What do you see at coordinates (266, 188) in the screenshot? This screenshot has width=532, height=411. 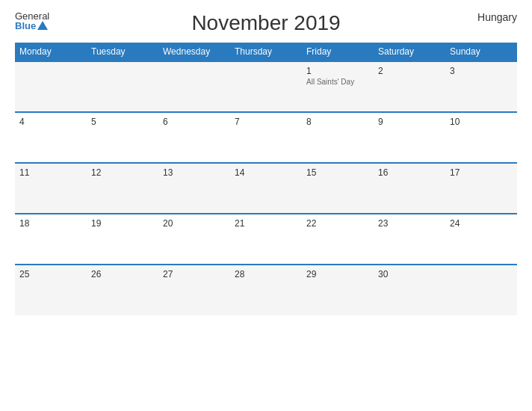 I see `calendar-week-row: 11121314151617` at bounding box center [266, 188].